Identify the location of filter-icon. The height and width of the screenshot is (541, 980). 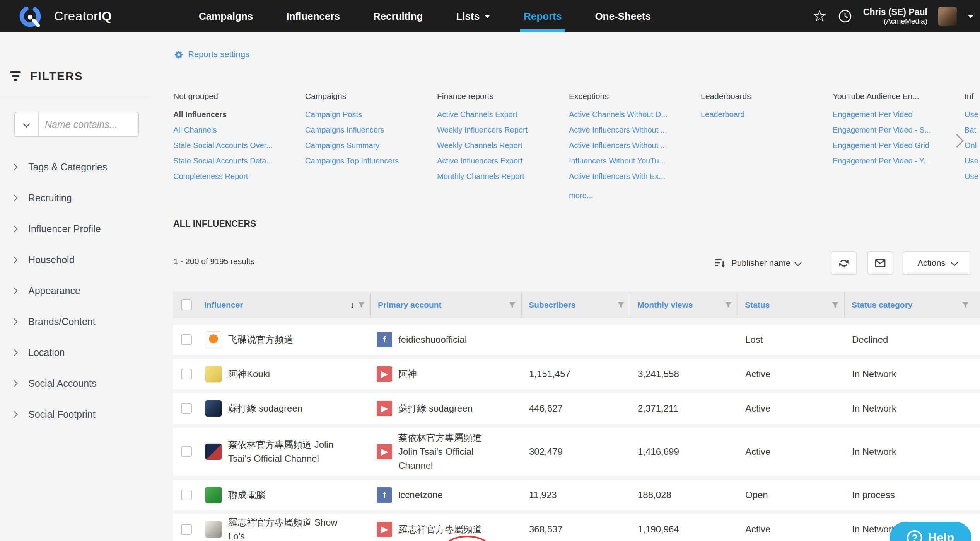
(15, 76).